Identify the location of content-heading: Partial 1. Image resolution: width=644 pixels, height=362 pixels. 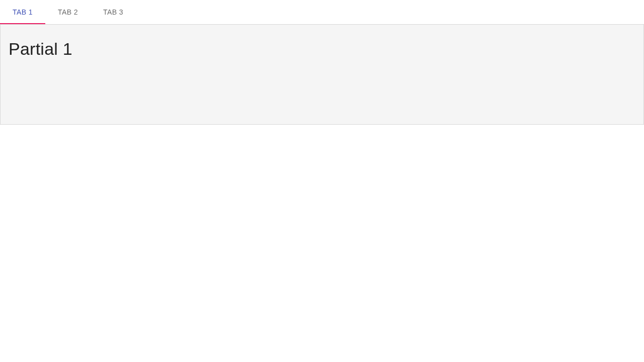
(322, 49).